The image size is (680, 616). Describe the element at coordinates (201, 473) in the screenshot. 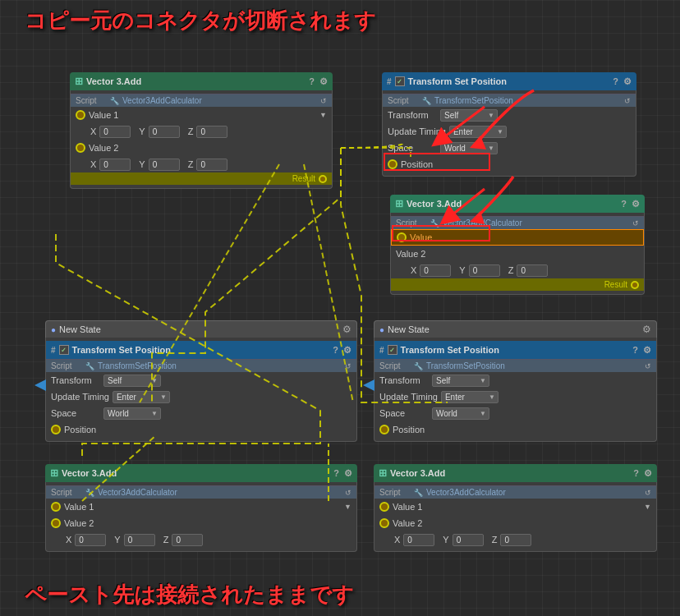

I see `vector3add-bl-header: ⊞ Vector 3.Add ? ⚙` at that location.